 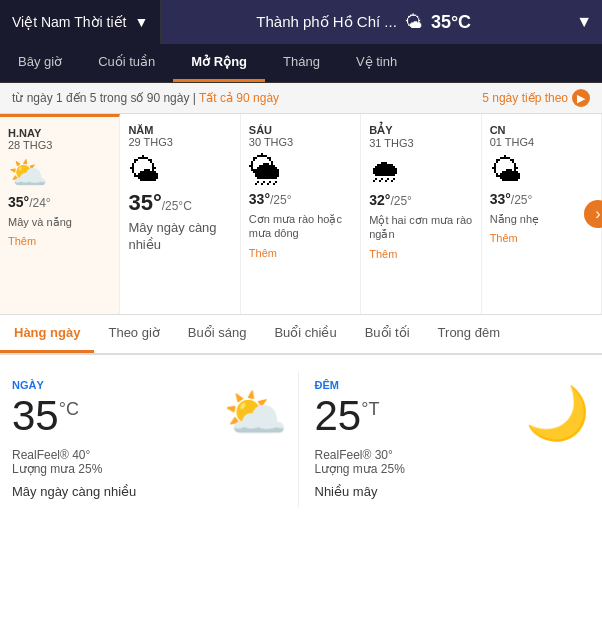 I want to click on tab-vetinh: Vệ tinh, so click(x=376, y=63).